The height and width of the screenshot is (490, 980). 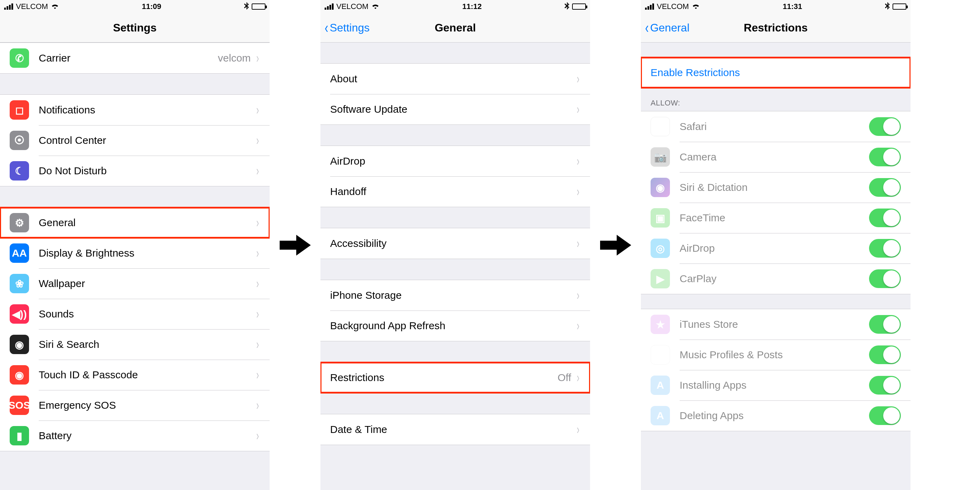 What do you see at coordinates (565, 377) in the screenshot?
I see `row-value: Off` at bounding box center [565, 377].